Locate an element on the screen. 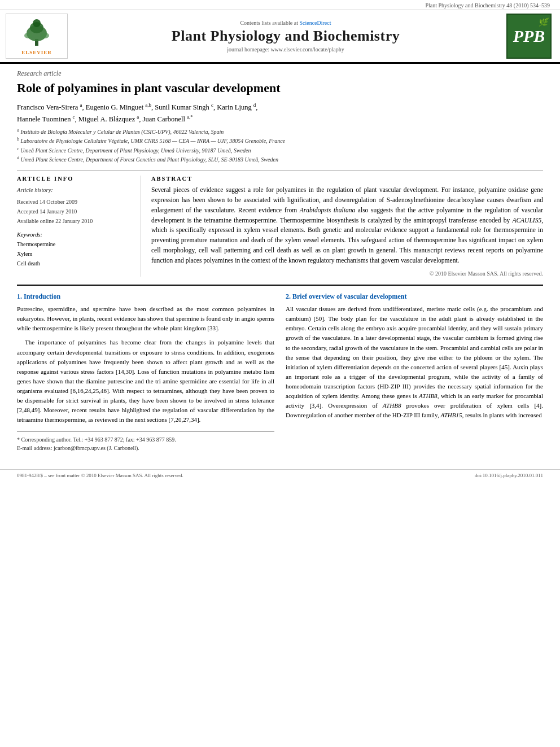 Image resolution: width=560 pixels, height=747 pixels. journal-reference: Plant Physiology and Biochemistry 48 (20… is located at coordinates (280, 5).